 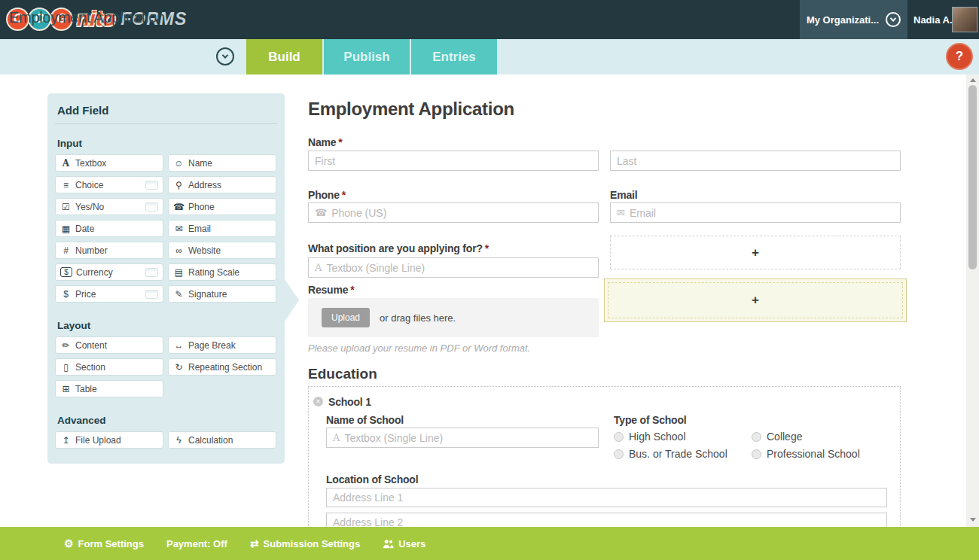 I want to click on radio-option-college: College, so click(x=777, y=437).